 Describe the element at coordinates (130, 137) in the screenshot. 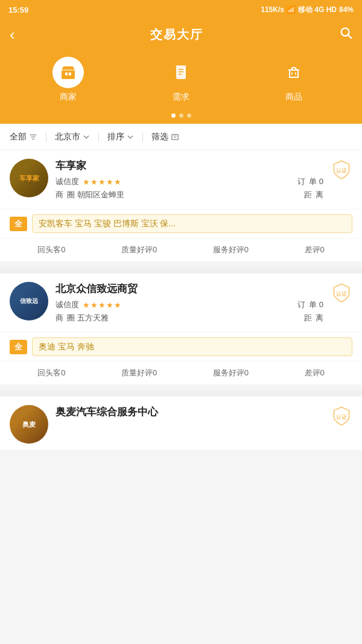

I see `chevron-down-icon-sort` at that location.